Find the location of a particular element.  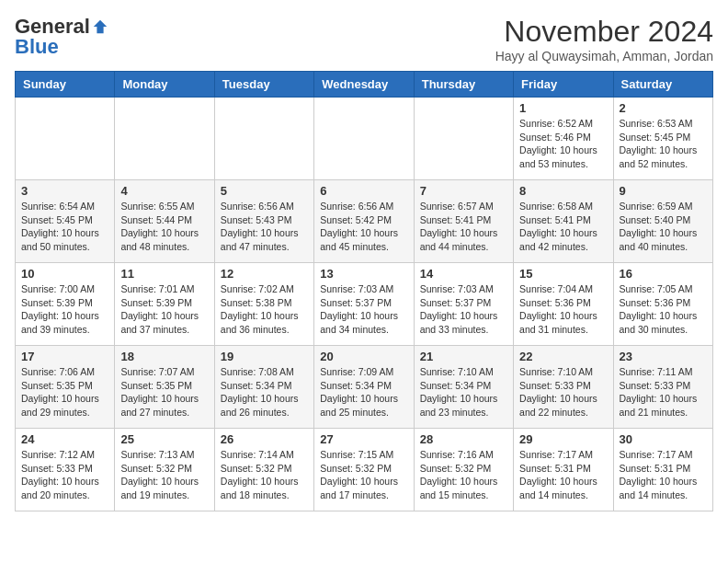

cell-info: Sunrise: 7:07 AM Sunset: 5:35 PM Dayligh… is located at coordinates (164, 392).